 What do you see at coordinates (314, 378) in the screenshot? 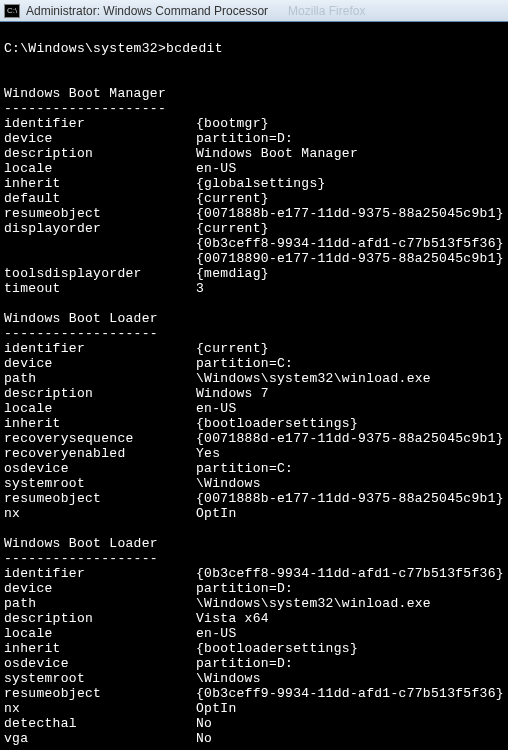
I see `kv-value: \Windows\system32\winload.exe` at bounding box center [314, 378].